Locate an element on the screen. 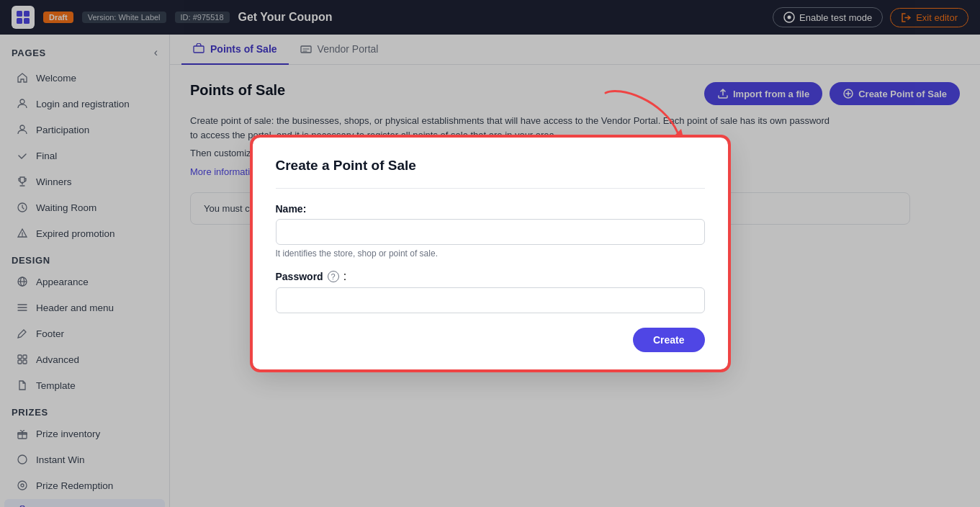  password-input is located at coordinates (490, 300).